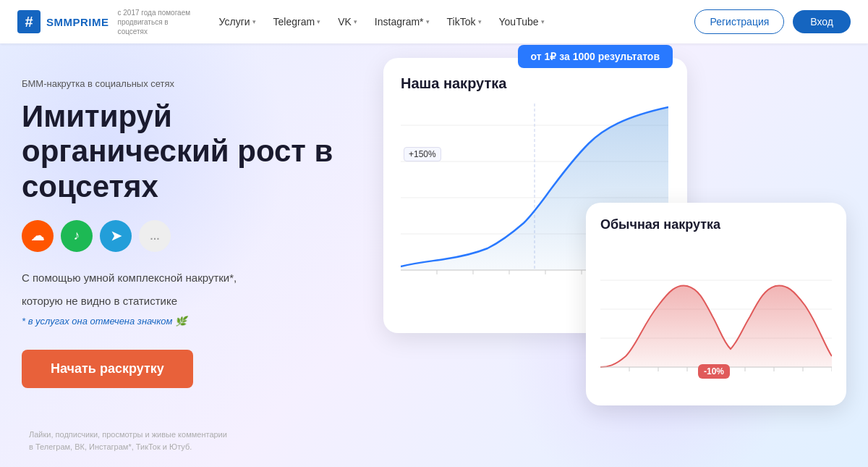 This screenshot has width=868, height=467. Describe the element at coordinates (77, 236) in the screenshot. I see `spotify-icon: ♪` at that location.